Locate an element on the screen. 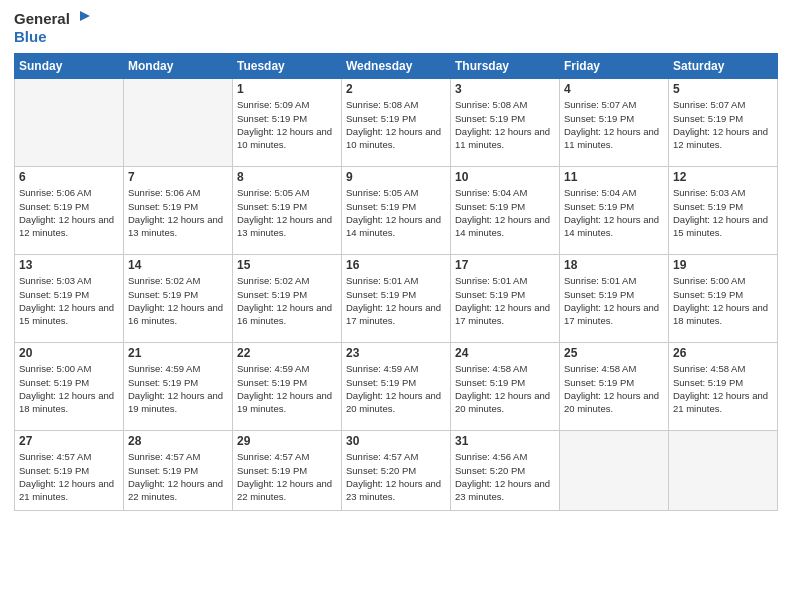 Image resolution: width=792 pixels, height=612 pixels. day-number: 7 is located at coordinates (178, 177).